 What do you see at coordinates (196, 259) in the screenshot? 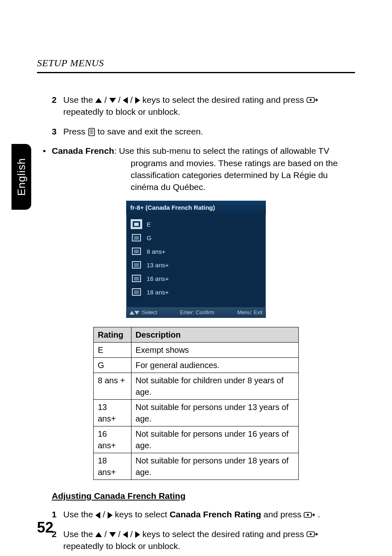
I see `osd-screenshot: fr-8+ (Canada French Rating) E G 8 ans+ …` at bounding box center [196, 259].